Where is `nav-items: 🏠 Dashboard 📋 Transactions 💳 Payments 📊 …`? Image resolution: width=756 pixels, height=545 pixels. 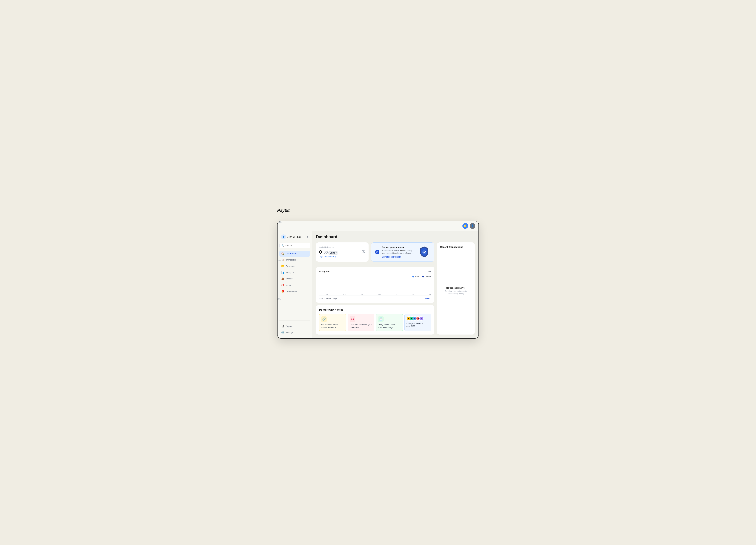
nav-items: 🏠 Dashboard 📋 Transactions 💳 Payments 📊 … is located at coordinates (295, 286).